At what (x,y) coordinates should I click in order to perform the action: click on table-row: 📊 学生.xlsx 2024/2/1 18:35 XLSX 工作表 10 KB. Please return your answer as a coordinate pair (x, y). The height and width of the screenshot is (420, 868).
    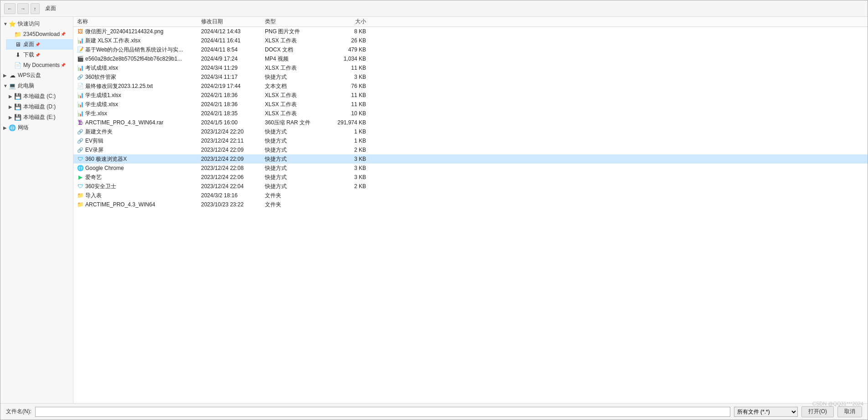
    Looking at the image, I should click on (470, 113).